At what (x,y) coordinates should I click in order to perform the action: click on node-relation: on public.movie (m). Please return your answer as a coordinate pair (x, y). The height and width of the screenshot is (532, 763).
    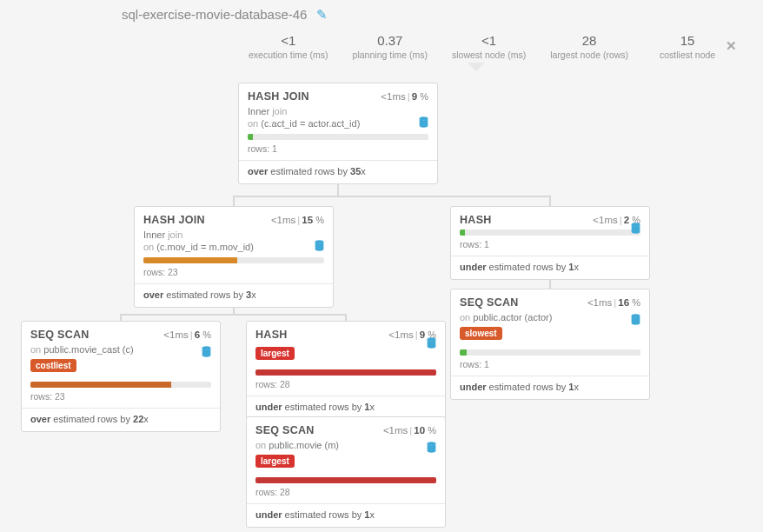
    Looking at the image, I should click on (346, 445).